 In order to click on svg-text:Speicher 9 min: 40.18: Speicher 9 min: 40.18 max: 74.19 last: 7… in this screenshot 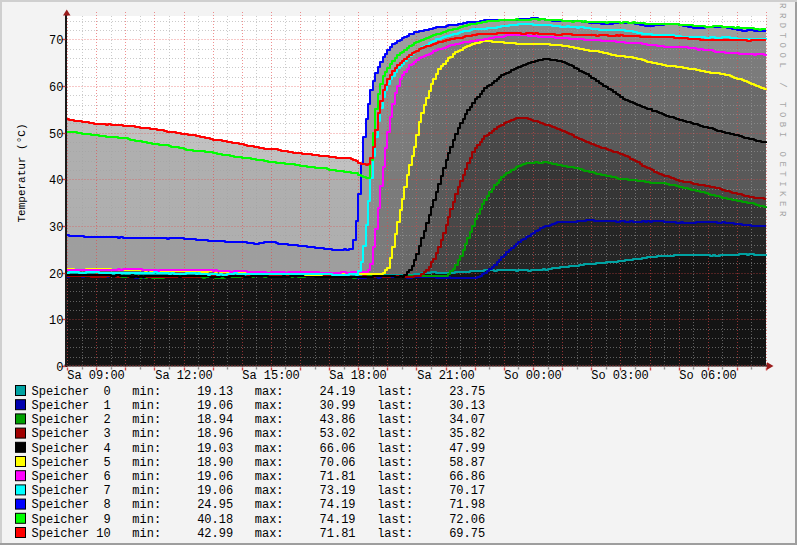, I will do `click(259, 520)`.